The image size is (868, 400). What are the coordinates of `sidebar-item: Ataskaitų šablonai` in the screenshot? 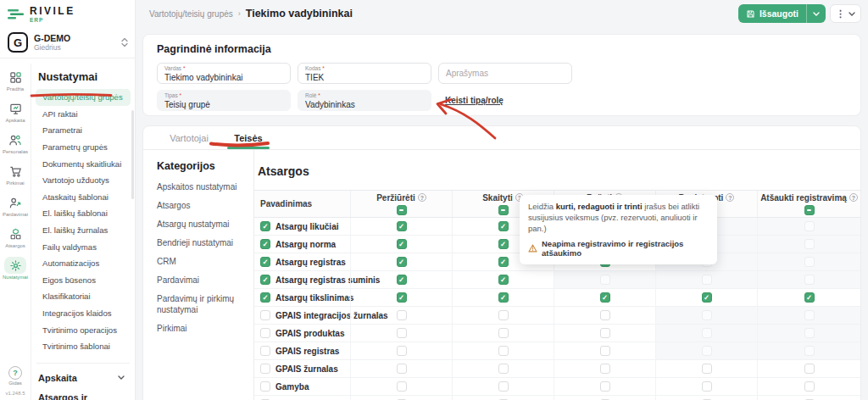 It's located at (83, 197).